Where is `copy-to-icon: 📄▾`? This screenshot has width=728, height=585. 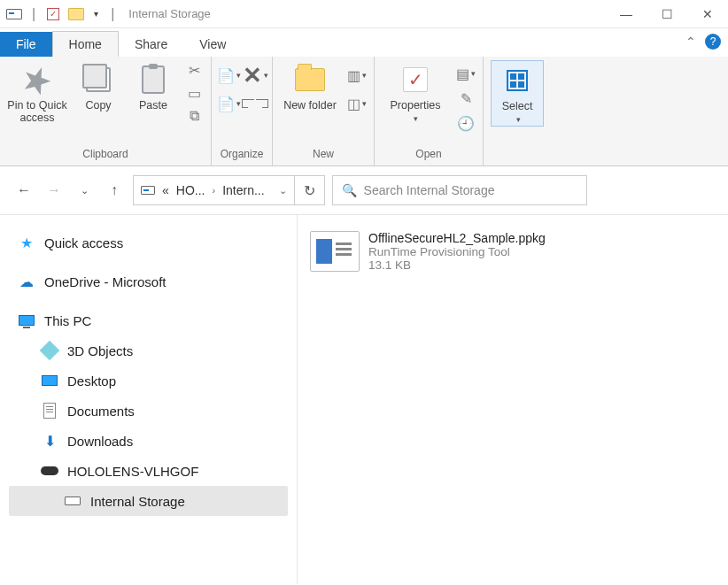 copy-to-icon: 📄▾ is located at coordinates (228, 104).